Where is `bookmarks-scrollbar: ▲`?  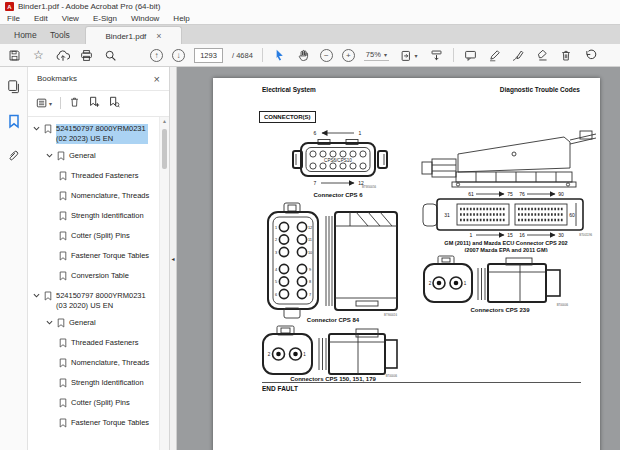 bookmarks-scrollbar: ▲ is located at coordinates (164, 284).